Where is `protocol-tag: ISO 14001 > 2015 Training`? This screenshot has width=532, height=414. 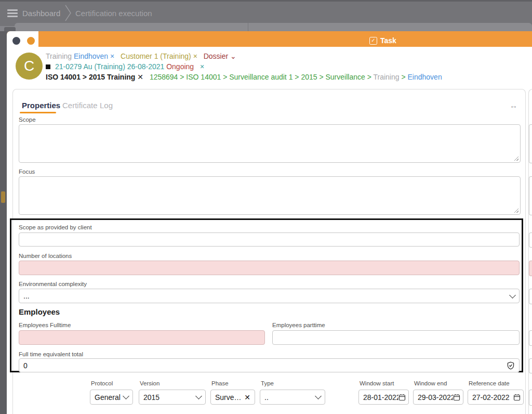
protocol-tag: ISO 14001 > 2015 Training is located at coordinates (90, 77).